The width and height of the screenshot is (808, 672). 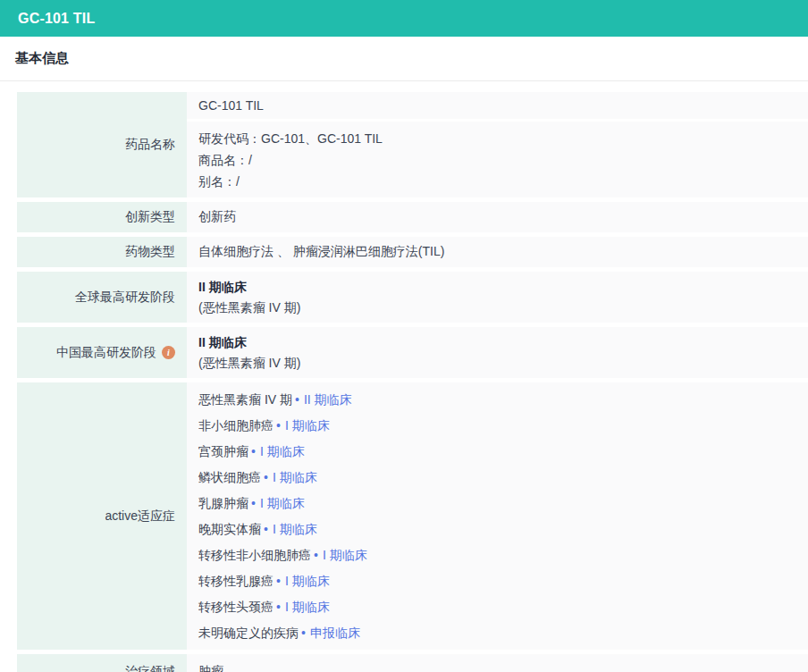 I want to click on section-header: 基本信息, so click(x=404, y=59).